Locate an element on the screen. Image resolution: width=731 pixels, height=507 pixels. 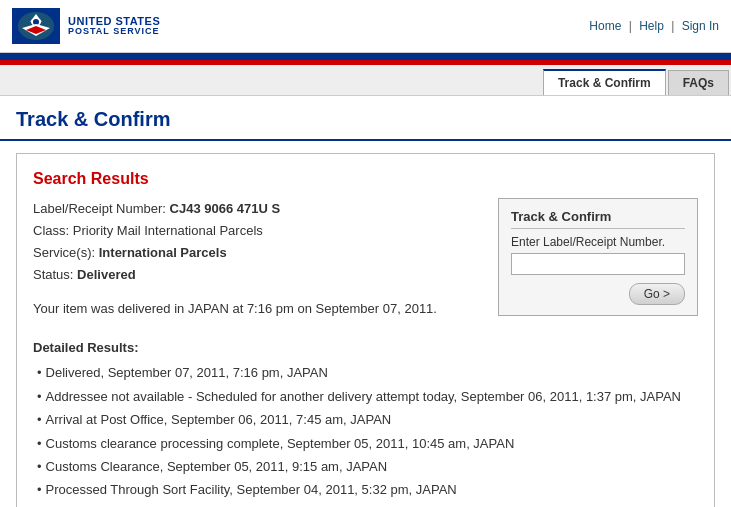
services-row: Service(s): International Parcels is located at coordinates (256, 253).